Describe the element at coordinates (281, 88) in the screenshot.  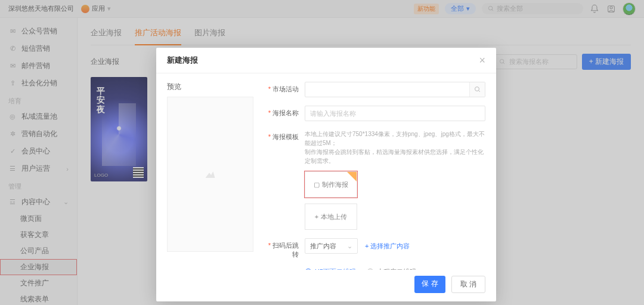
I see `label-market-activity: 市场活动` at that location.